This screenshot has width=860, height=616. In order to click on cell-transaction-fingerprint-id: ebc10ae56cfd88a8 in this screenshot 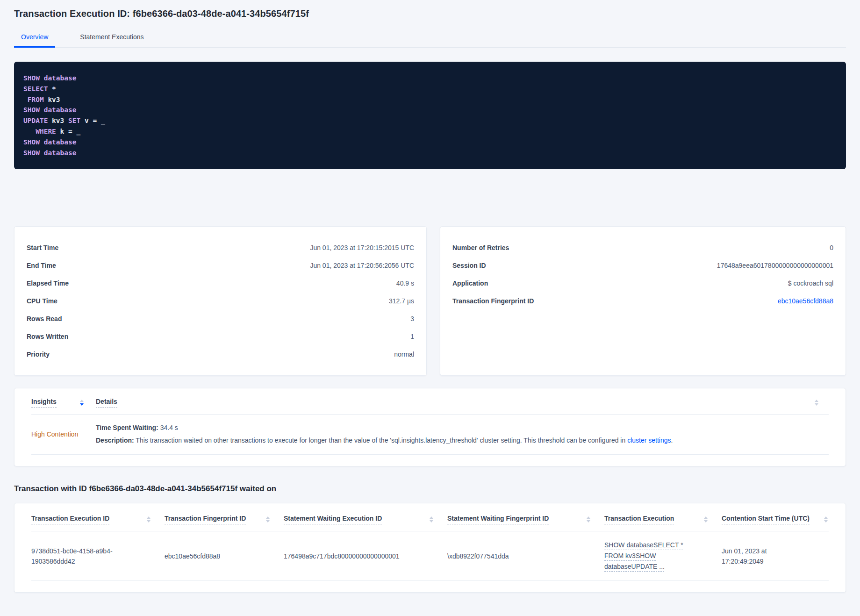, I will do `click(224, 556)`.